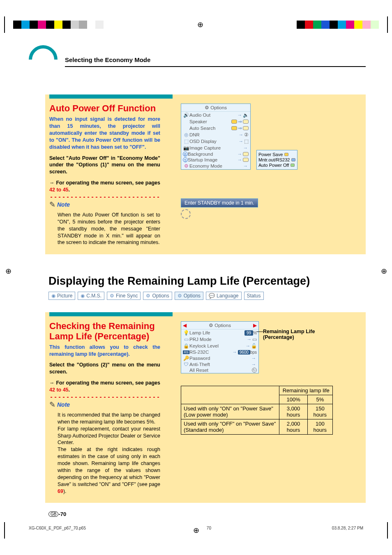 Image resolution: width=392 pixels, height=555 pixels. Describe the element at coordinates (44, 60) in the screenshot. I see `arc-decoration` at that location.